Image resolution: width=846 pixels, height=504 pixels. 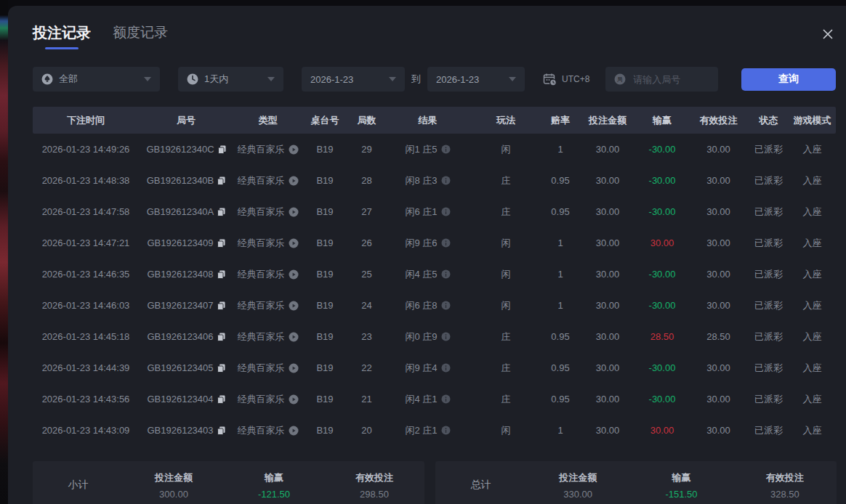 I want to click on header-round-no: 局数, so click(x=366, y=121).